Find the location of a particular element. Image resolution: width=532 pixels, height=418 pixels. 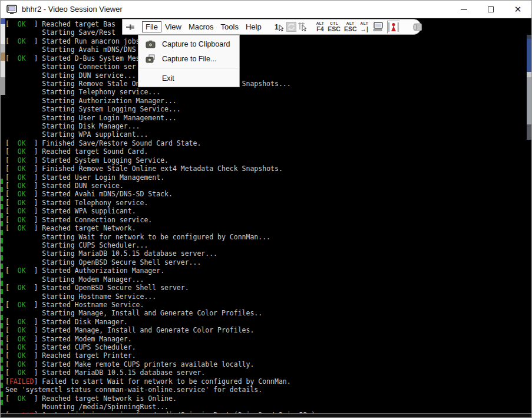

alt-f4-key: F4 is located at coordinates (320, 29).